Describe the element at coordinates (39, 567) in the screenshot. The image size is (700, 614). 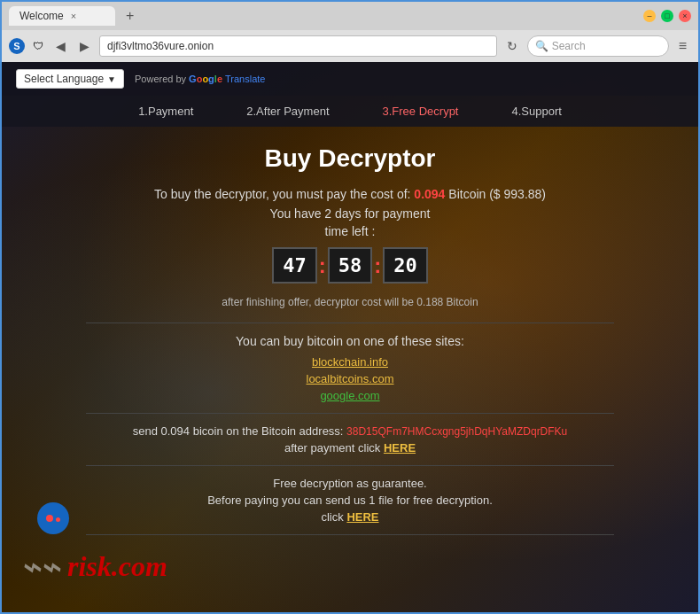
I see `risk-symbol: ⌁⌁` at that location.